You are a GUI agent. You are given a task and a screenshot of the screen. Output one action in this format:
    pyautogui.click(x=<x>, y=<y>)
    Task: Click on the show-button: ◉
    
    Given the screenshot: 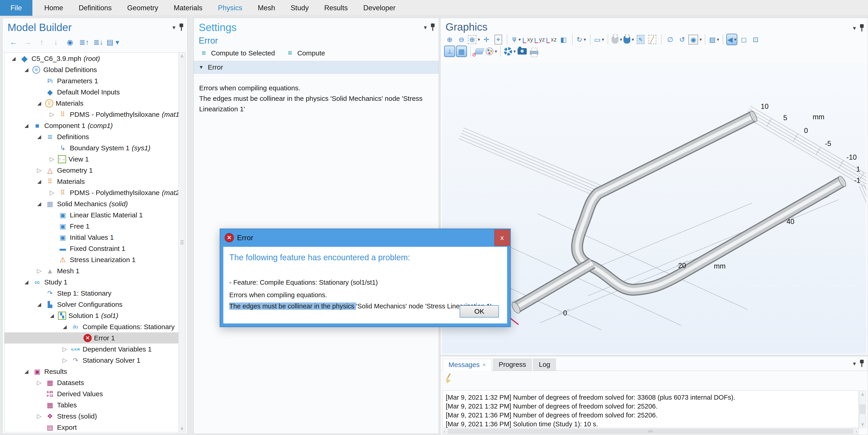 What is the action you would take?
    pyautogui.click(x=70, y=42)
    